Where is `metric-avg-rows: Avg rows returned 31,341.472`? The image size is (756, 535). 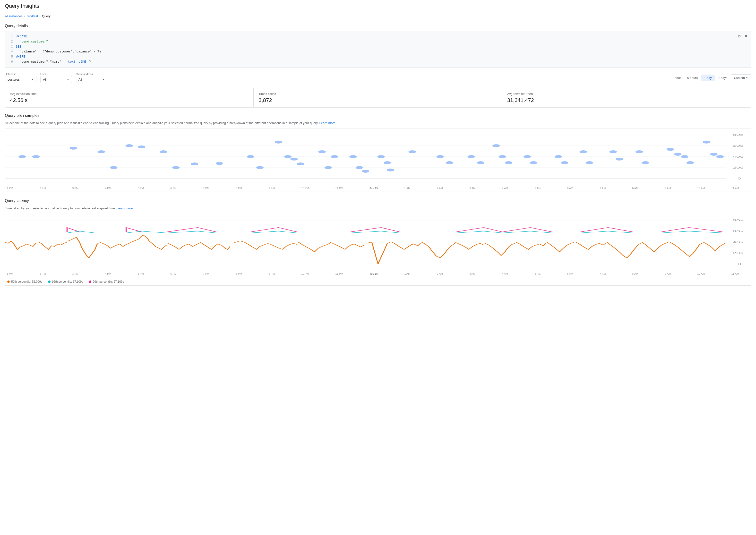 metric-avg-rows: Avg rows returned 31,341.472 is located at coordinates (627, 98).